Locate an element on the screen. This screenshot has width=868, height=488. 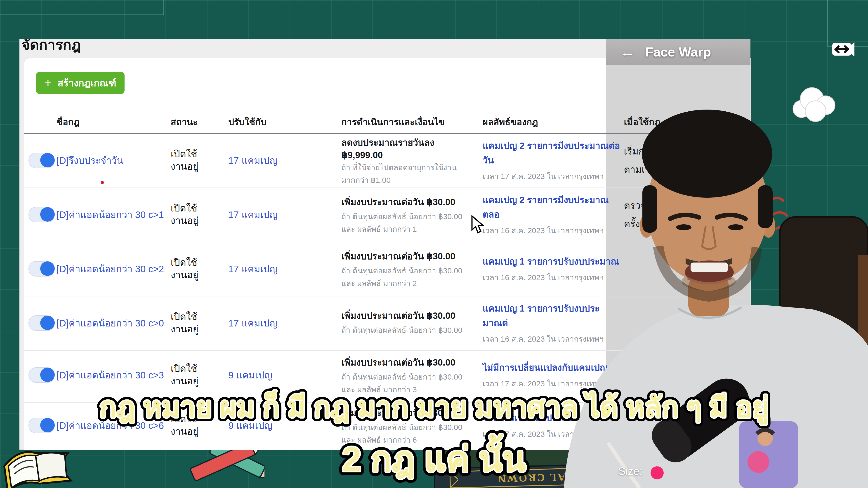
plus-icon: + is located at coordinates (48, 83).